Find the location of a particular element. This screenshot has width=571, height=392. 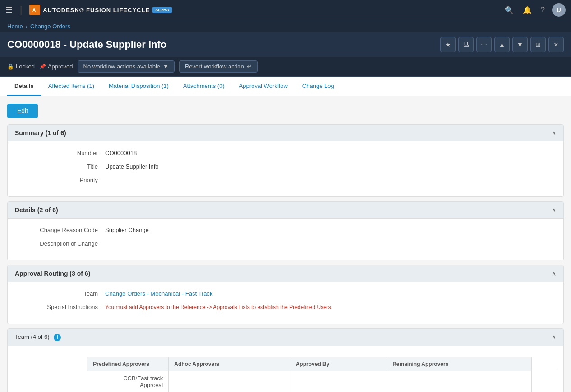

grid-button: ⊞ is located at coordinates (538, 45).